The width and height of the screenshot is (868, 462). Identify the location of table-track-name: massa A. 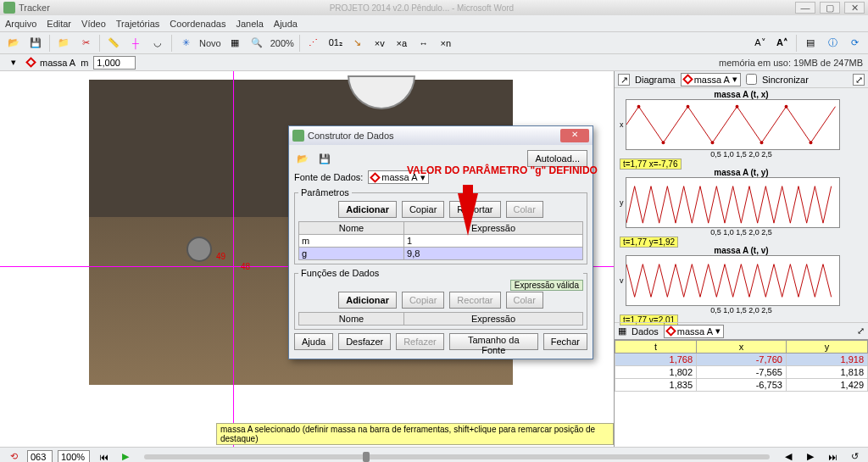
(695, 331).